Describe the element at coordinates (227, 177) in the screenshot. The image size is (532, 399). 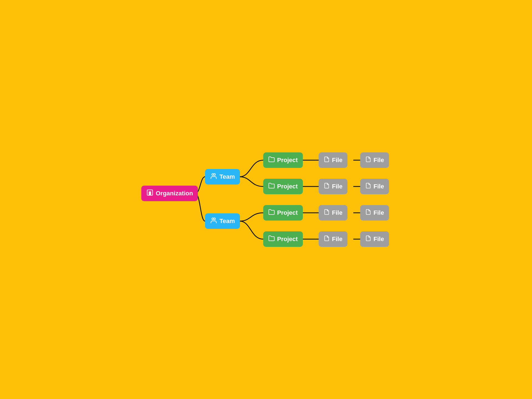
I see `team1-label: Team` at that location.